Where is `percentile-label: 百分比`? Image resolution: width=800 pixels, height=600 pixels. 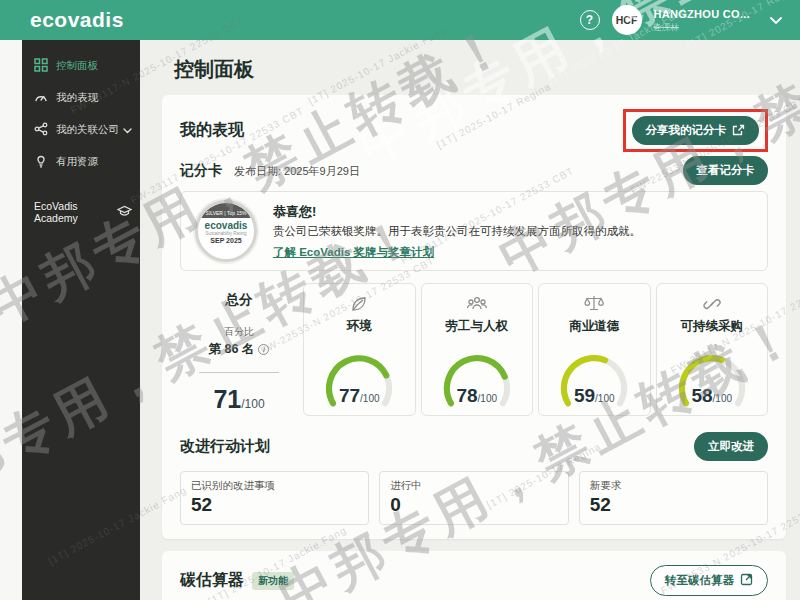 percentile-label: 百分比 is located at coordinates (239, 332).